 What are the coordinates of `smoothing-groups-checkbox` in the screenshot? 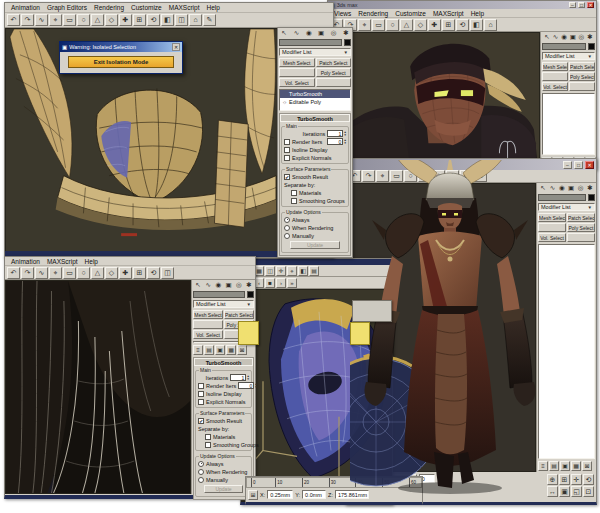 It's located at (294, 201).